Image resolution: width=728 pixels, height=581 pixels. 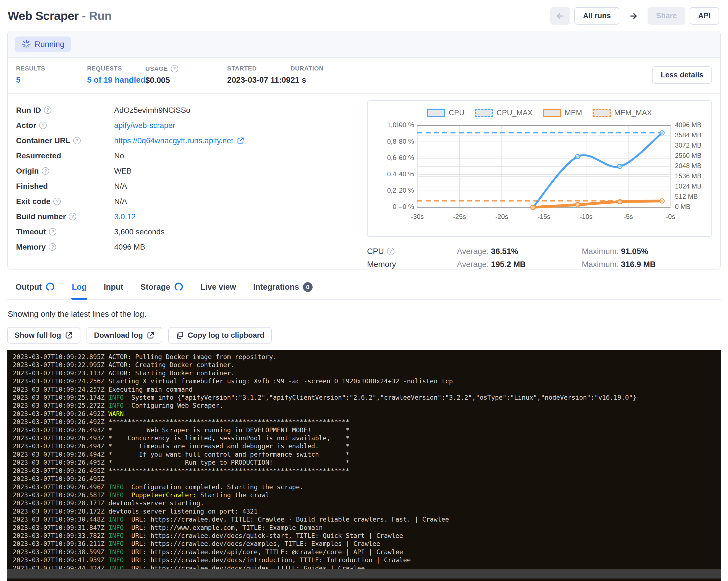 I want to click on api-button: API, so click(x=704, y=16).